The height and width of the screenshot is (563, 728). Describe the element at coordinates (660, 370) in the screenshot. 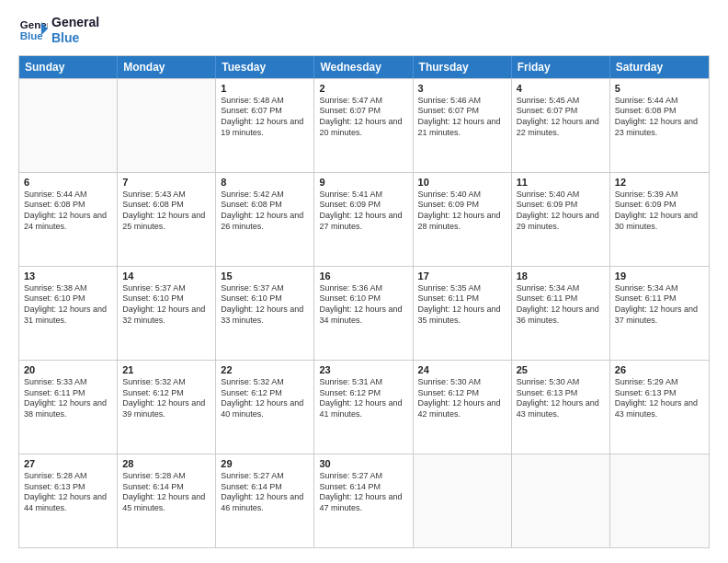

I see `day-number: 26` at that location.